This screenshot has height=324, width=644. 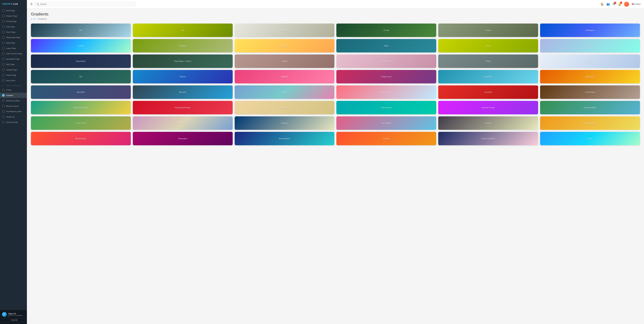 I want to click on gradient-card: Frozen, so click(x=488, y=123).